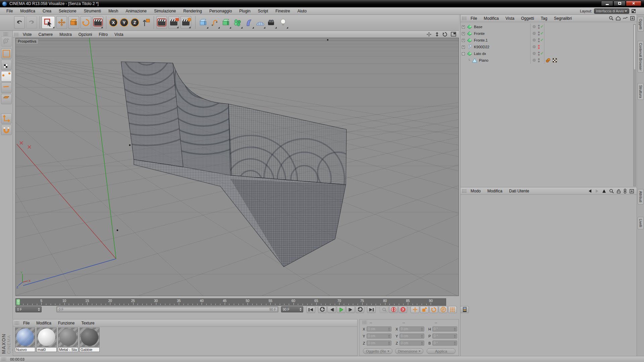 The image size is (644, 362). Describe the element at coordinates (311, 310) in the screenshot. I see `goto-start-button` at that location.